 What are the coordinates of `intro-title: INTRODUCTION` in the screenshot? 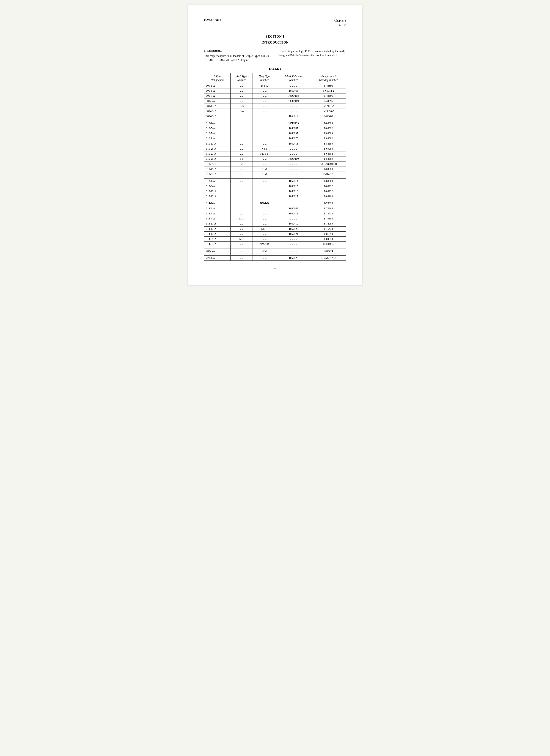 It's located at (275, 43).